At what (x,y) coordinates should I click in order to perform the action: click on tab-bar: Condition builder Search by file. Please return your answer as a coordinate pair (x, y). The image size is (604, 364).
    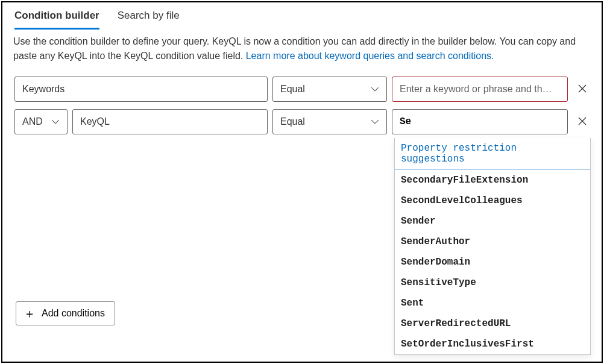
    Looking at the image, I should click on (302, 16).